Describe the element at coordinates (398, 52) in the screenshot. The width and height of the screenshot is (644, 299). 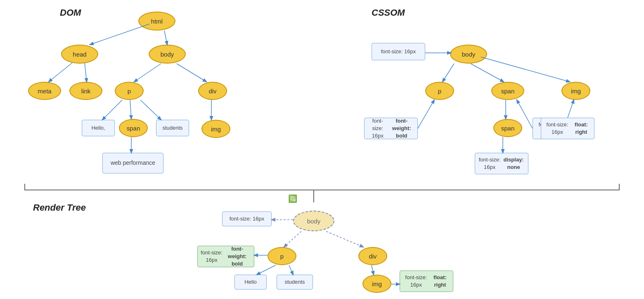
I see `cssom-css-body-node: font-size: 16px` at that location.